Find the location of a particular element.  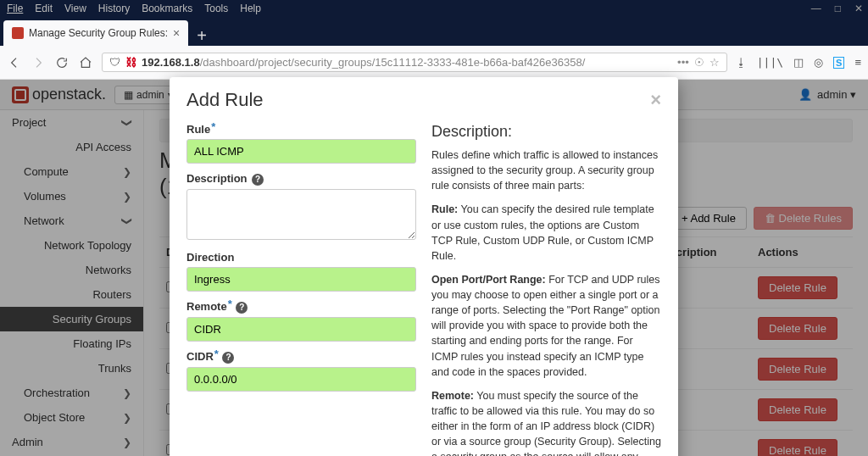

toolbar-right: ⭳ |||\ ◫ ◎ S ≡ is located at coordinates (798, 63).